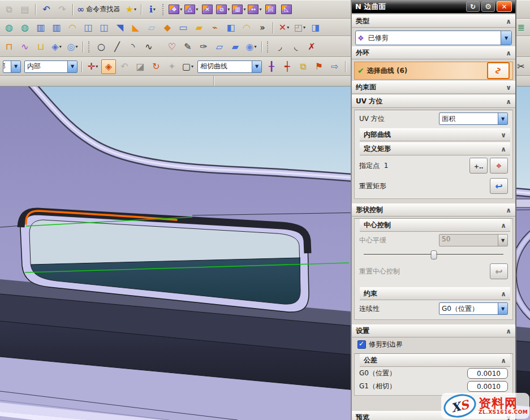 This screenshot has width=530, height=420. What do you see at coordinates (25, 47) in the screenshot?
I see `varied-sweep-icon: ∿` at bounding box center [25, 47].